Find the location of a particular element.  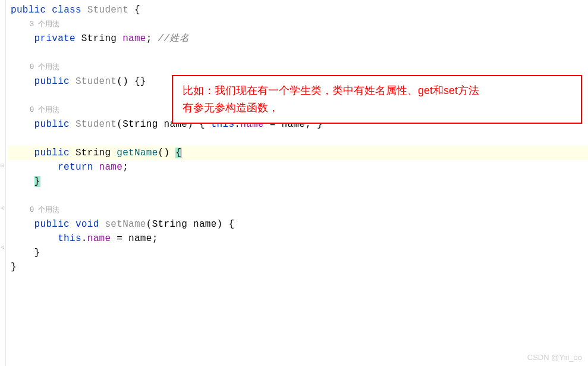

parens: () is located at coordinates (167, 153).